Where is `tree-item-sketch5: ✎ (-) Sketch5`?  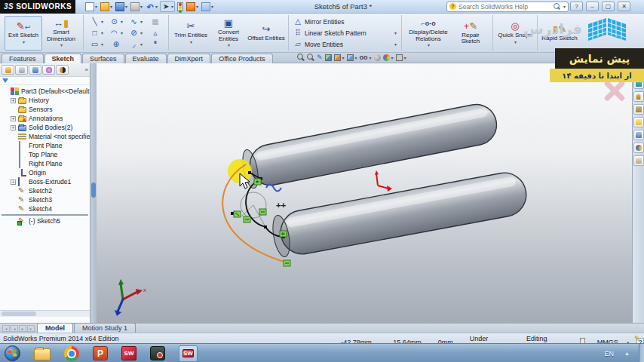 tree-item-sketch5: ✎ (-) Sketch5 is located at coordinates (45, 221).